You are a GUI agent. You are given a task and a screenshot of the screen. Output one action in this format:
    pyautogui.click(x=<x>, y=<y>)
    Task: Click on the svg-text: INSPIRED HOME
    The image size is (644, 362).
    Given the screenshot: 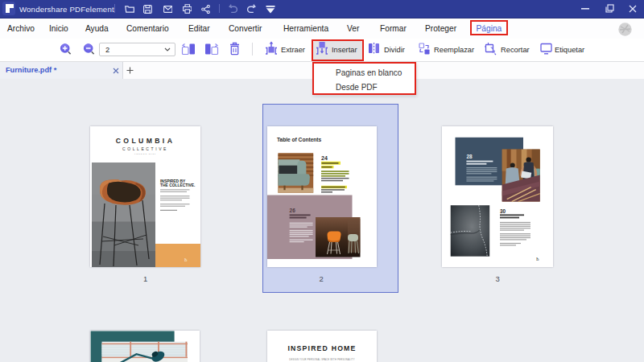 What is the action you would take?
    pyautogui.click(x=322, y=348)
    